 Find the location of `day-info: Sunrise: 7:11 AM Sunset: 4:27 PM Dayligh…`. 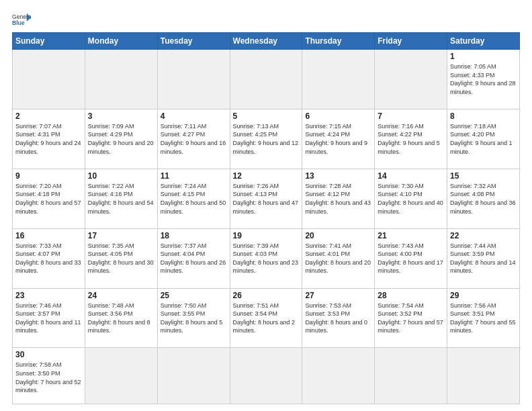

day-info: Sunrise: 7:11 AM Sunset: 4:27 PM Dayligh… is located at coordinates (193, 139).